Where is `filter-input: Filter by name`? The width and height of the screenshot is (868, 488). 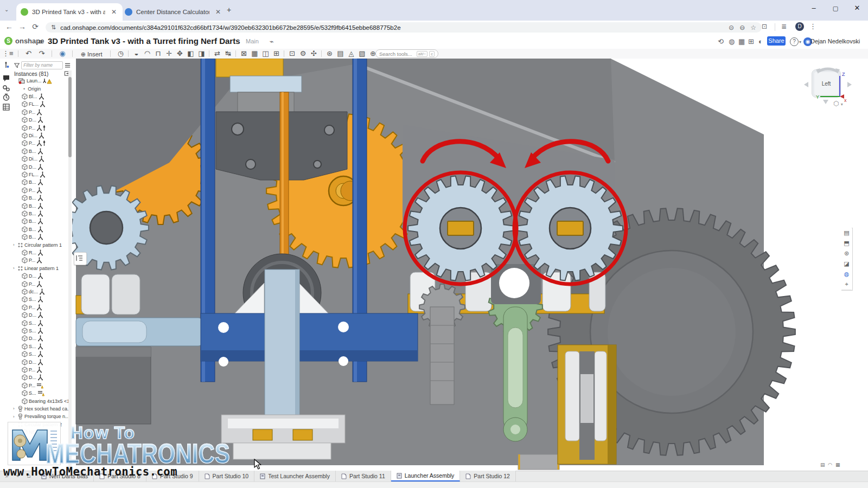 filter-input: Filter by name is located at coordinates (42, 65).